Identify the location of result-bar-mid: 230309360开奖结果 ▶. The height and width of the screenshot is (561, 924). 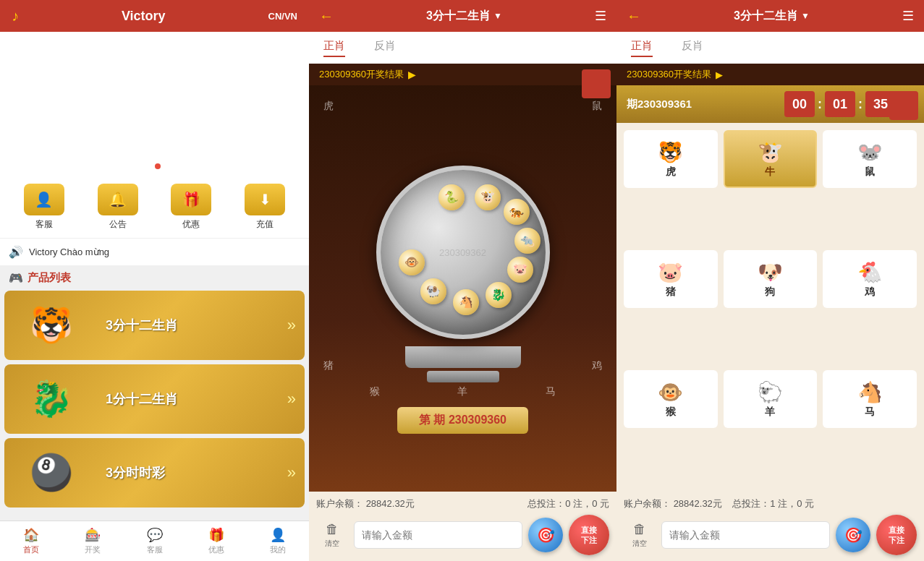
(463, 74).